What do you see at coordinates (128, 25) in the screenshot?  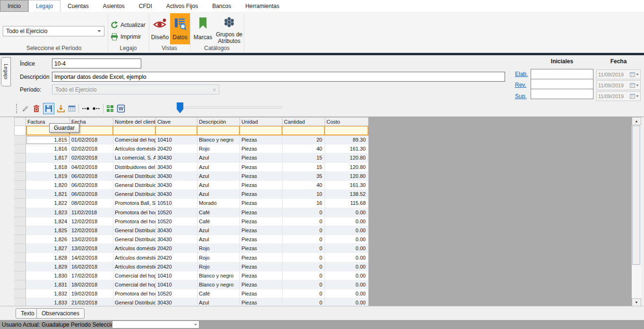 I see `actualizar-button: Actualizar` at bounding box center [128, 25].